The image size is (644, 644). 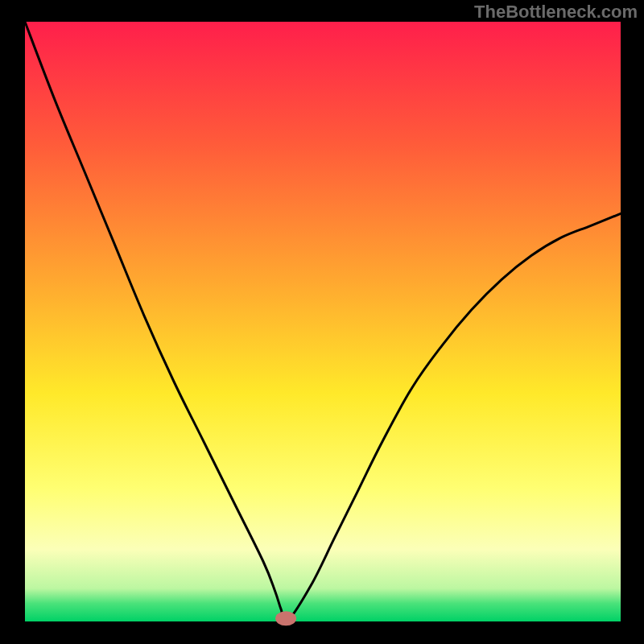 What do you see at coordinates (286, 618) in the screenshot?
I see `optimal-point-marker` at bounding box center [286, 618].